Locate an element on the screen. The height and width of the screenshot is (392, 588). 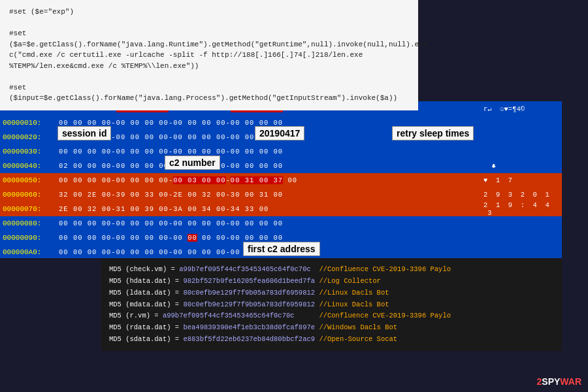
hex-addr-6: 00000060: is located at coordinates (29, 195).